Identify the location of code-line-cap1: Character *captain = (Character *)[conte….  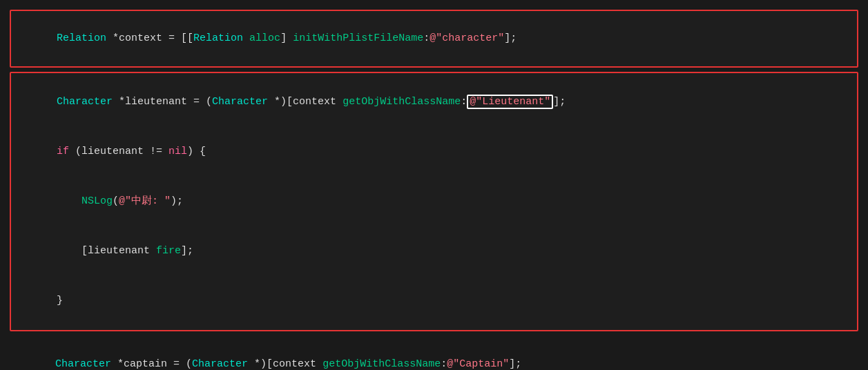
(434, 355).